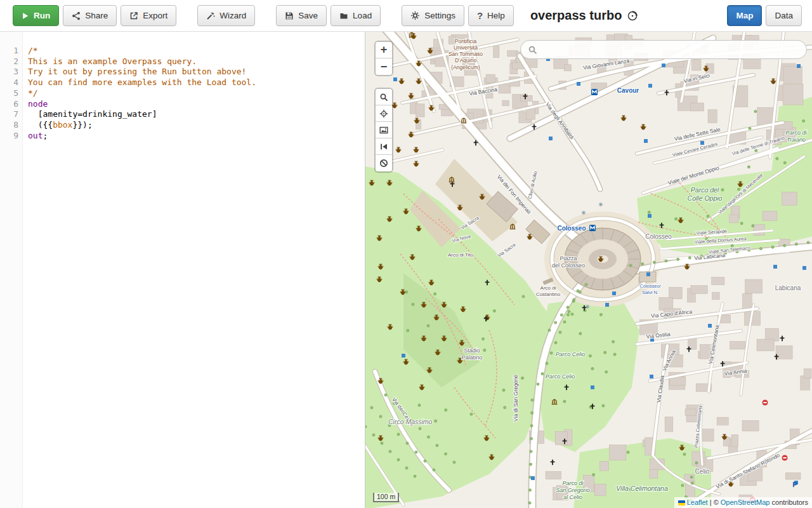 Image resolution: width=812 pixels, height=508 pixels. What do you see at coordinates (90, 15) in the screenshot?
I see `share-button: Share` at bounding box center [90, 15].